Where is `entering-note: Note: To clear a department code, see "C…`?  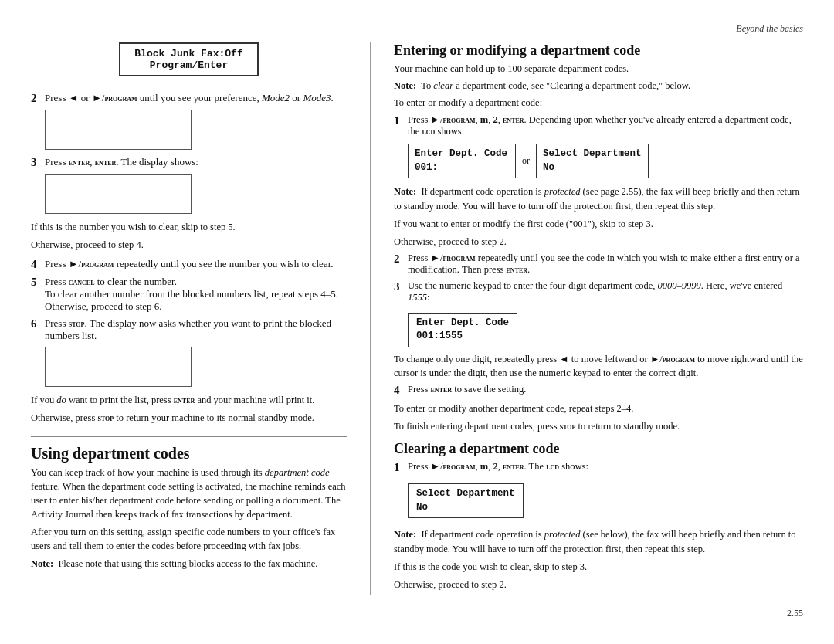 entering-note: Note: To clear a department code, see "C… is located at coordinates (598, 86).